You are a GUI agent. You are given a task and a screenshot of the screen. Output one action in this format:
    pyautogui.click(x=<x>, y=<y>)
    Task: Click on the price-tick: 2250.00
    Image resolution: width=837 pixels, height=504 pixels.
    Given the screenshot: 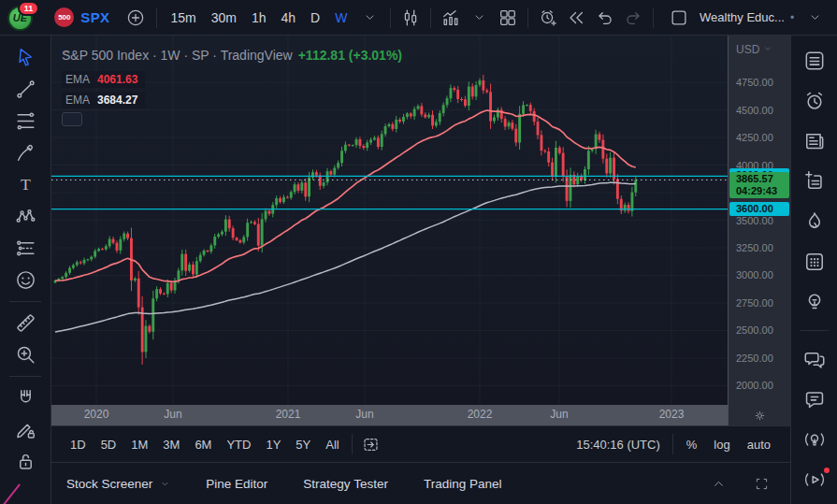 What is the action you would take?
    pyautogui.click(x=755, y=358)
    